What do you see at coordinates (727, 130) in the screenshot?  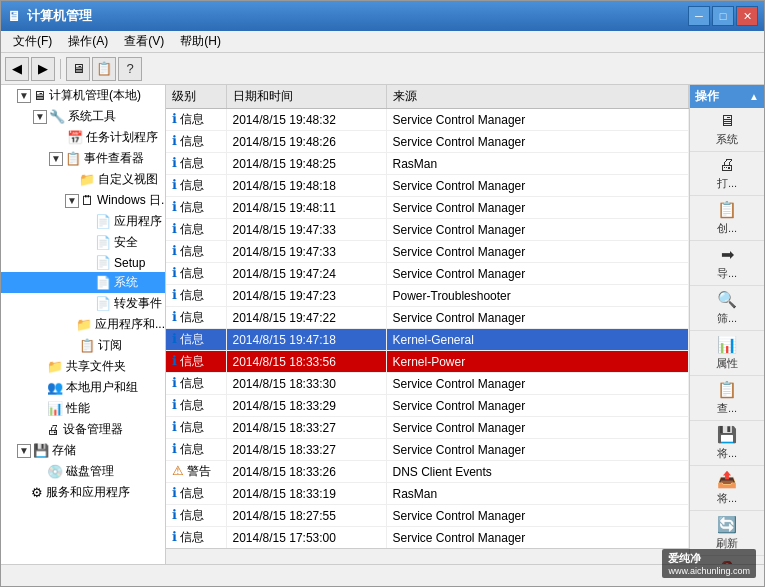 I see `action-item-0-0: 🖥系统` at bounding box center [727, 130].